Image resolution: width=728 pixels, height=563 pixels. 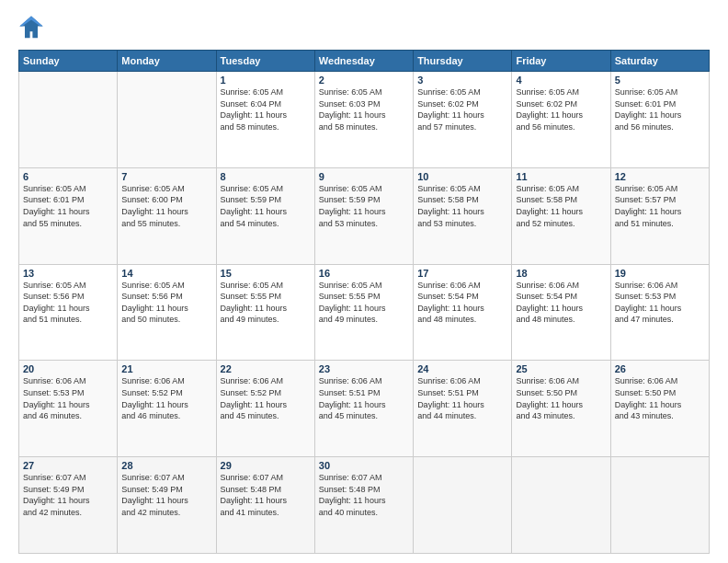 I want to click on day-number: 7, so click(x=166, y=177).